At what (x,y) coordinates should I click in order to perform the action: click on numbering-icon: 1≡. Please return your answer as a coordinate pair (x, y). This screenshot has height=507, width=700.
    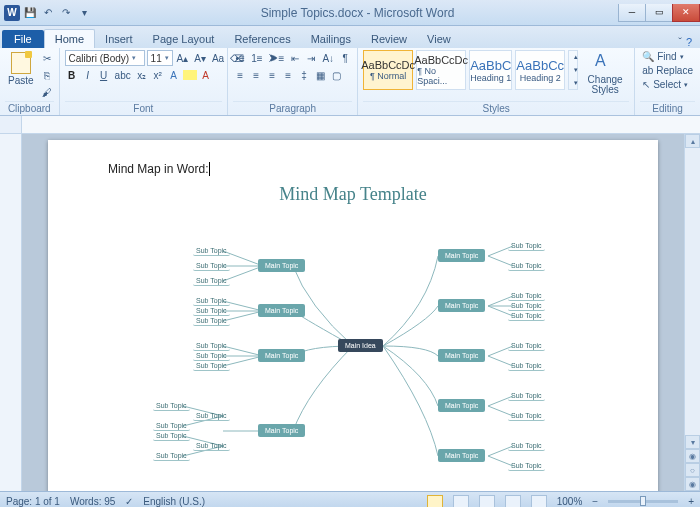
    Looking at the image, I should click on (256, 58).